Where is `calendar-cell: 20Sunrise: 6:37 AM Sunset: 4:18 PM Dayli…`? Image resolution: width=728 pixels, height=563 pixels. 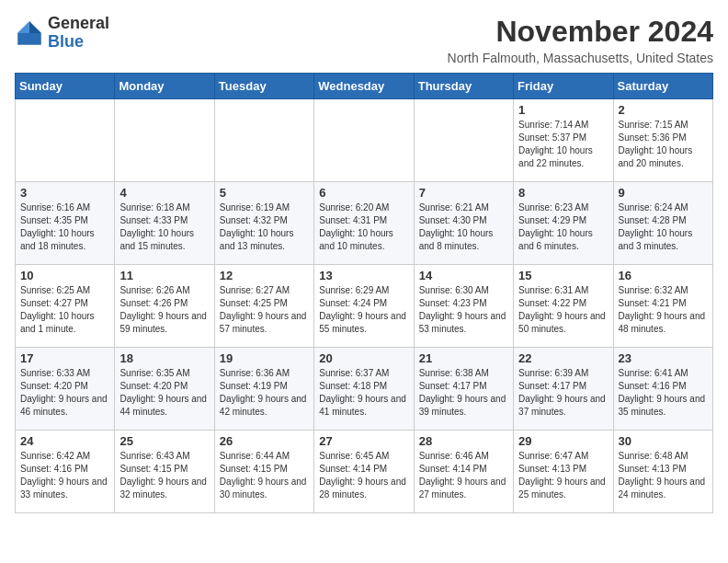
calendar-cell: 20Sunrise: 6:37 AM Sunset: 4:18 PM Dayli… is located at coordinates (364, 389).